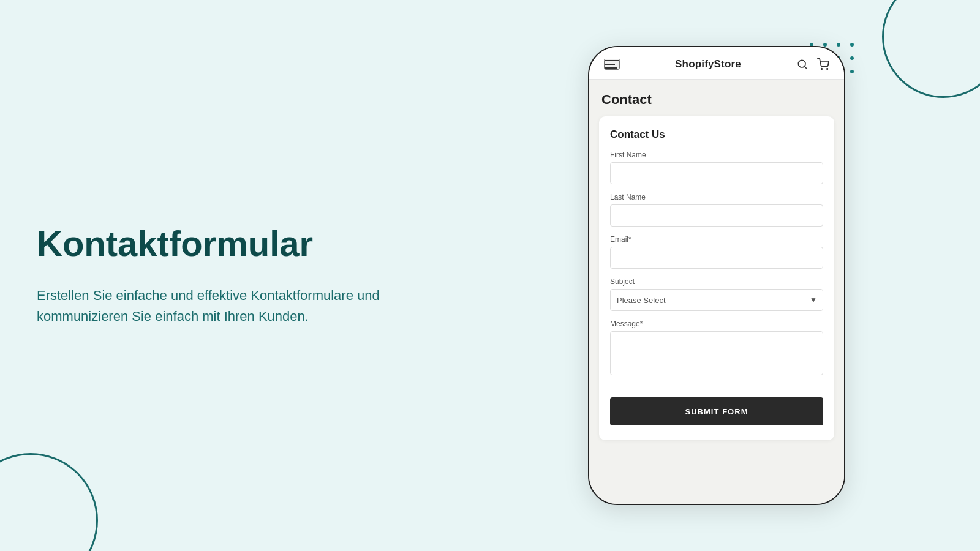 This screenshot has width=980, height=551. I want to click on subject-label: Subject, so click(717, 282).